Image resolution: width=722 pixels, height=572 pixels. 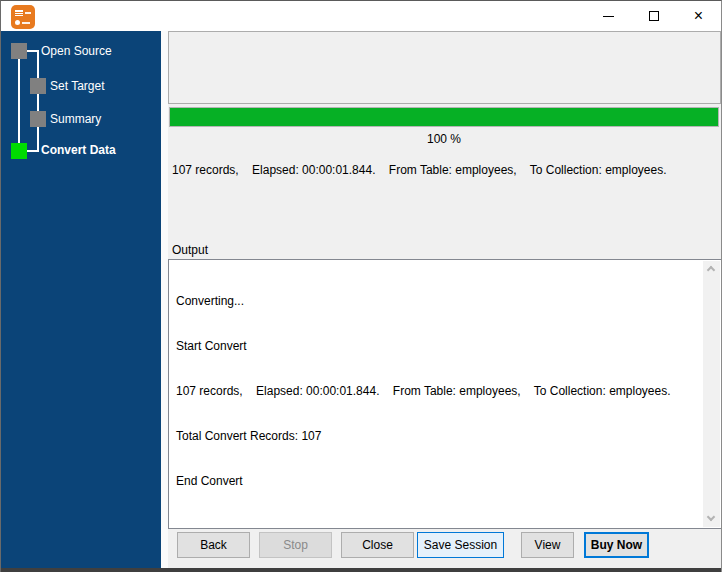 I want to click on save-session-button: Save Session, so click(x=460, y=545).